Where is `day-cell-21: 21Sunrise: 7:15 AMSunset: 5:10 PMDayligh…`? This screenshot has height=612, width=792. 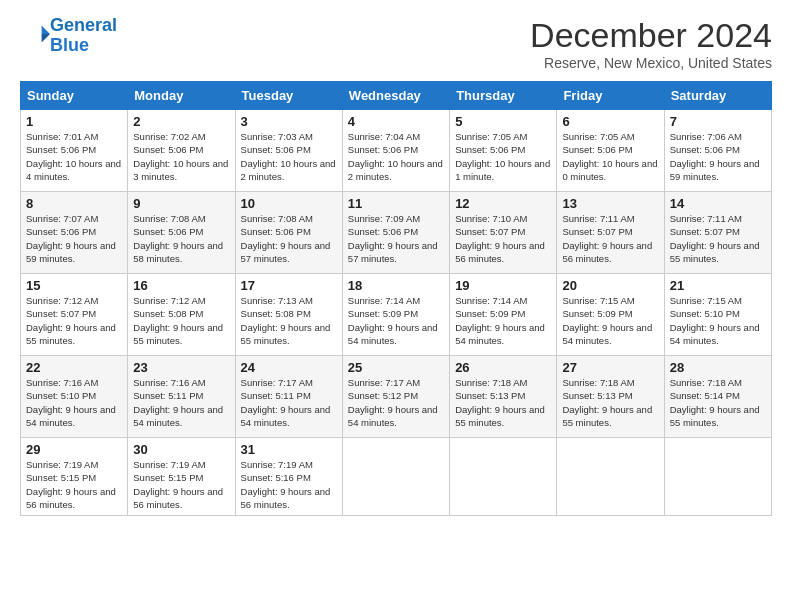 day-cell-21: 21Sunrise: 7:15 AMSunset: 5:10 PMDayligh… is located at coordinates (718, 315).